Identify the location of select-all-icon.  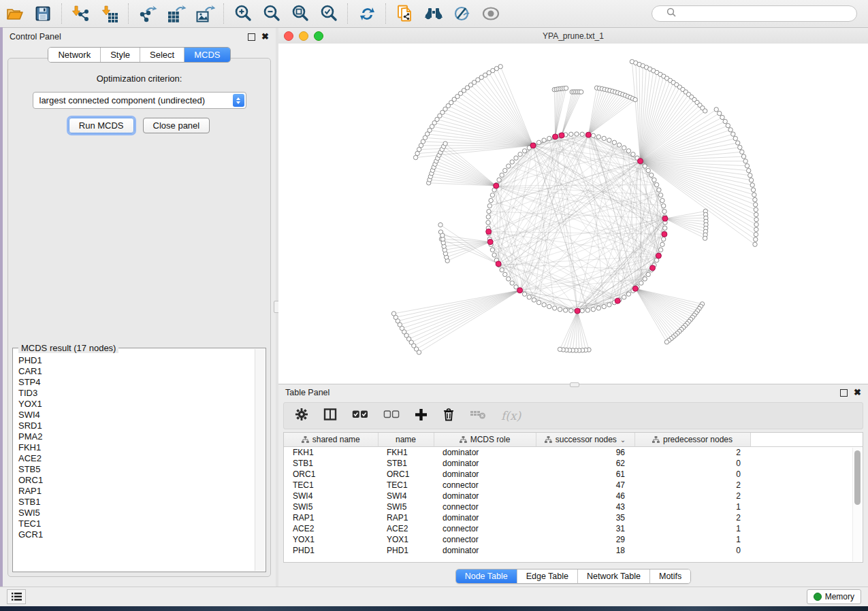
(360, 416).